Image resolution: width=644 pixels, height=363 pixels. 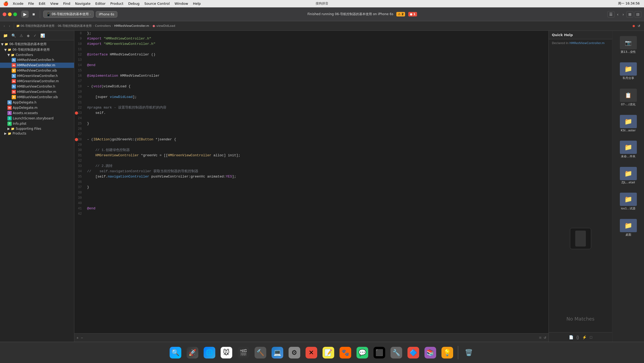 What do you see at coordinates (37, 124) in the screenshot?
I see `sidebar-item-infoplist: P Info.plist` at bounding box center [37, 124].